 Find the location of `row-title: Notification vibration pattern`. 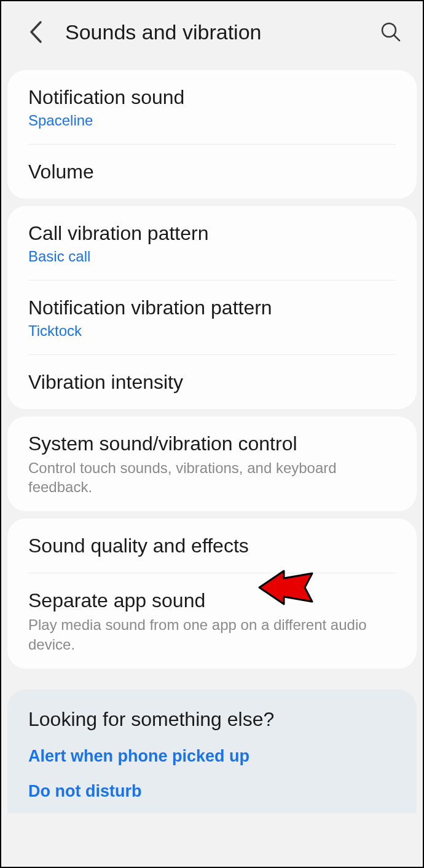

row-title: Notification vibration pattern is located at coordinates (212, 308).